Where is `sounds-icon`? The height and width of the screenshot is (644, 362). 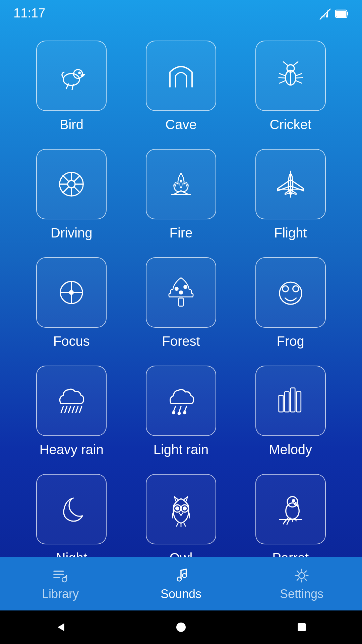 sounds-icon is located at coordinates (181, 576).